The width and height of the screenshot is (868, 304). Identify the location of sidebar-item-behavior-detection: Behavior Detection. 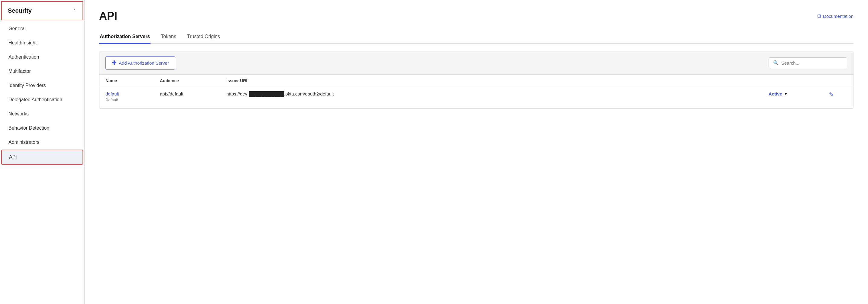
(42, 128).